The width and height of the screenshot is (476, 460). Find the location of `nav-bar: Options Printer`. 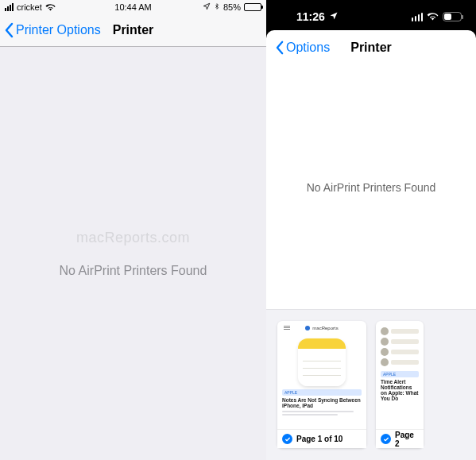

nav-bar: Options Printer is located at coordinates (371, 48).